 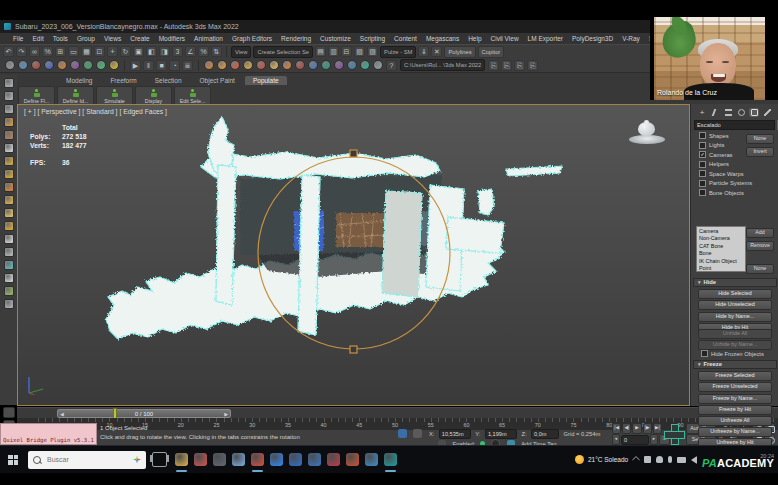 What do you see at coordinates (616, 428) in the screenshot?
I see `go-to-start-button: |◀` at bounding box center [616, 428].